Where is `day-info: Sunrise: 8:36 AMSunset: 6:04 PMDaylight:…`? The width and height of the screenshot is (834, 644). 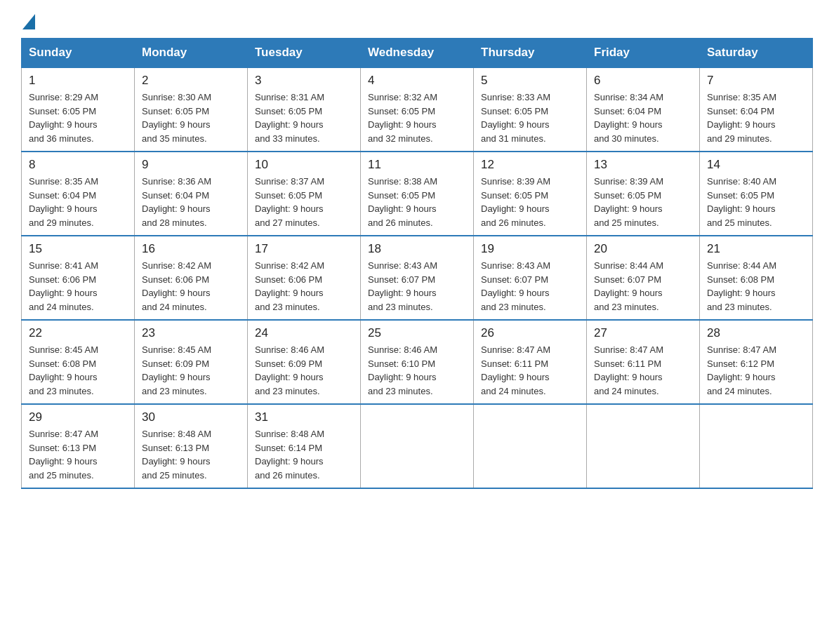
day-info: Sunrise: 8:36 AMSunset: 6:04 PMDaylight:… is located at coordinates (191, 202).